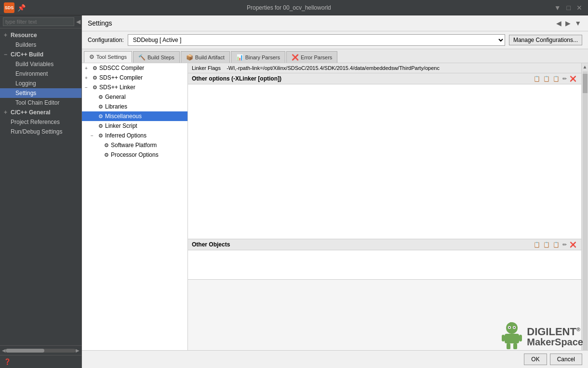  Describe the element at coordinates (40, 93) in the screenshot. I see `sidebar-item-settings: Settings` at that location.